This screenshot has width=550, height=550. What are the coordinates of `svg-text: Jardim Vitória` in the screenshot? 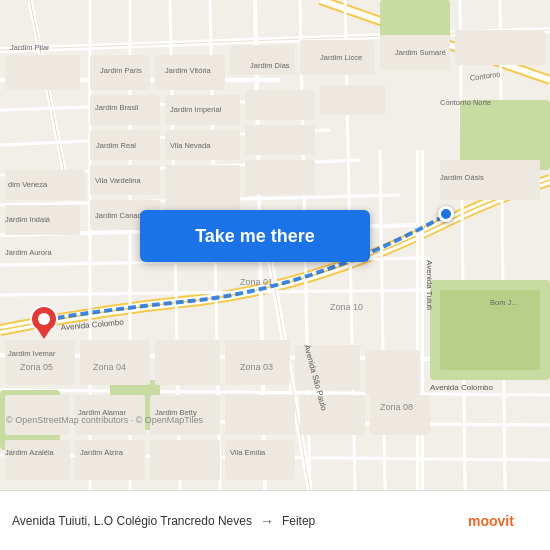 It's located at (188, 70).